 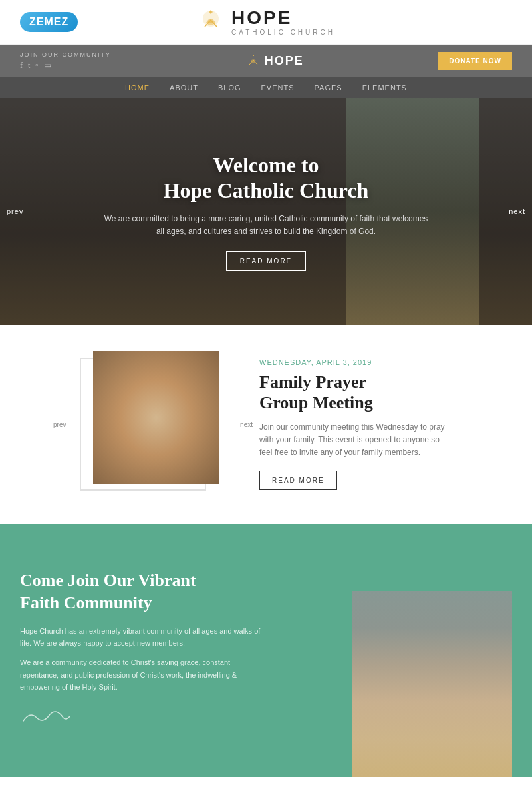 What do you see at coordinates (389, 650) in the screenshot?
I see `community-person` at bounding box center [389, 650].